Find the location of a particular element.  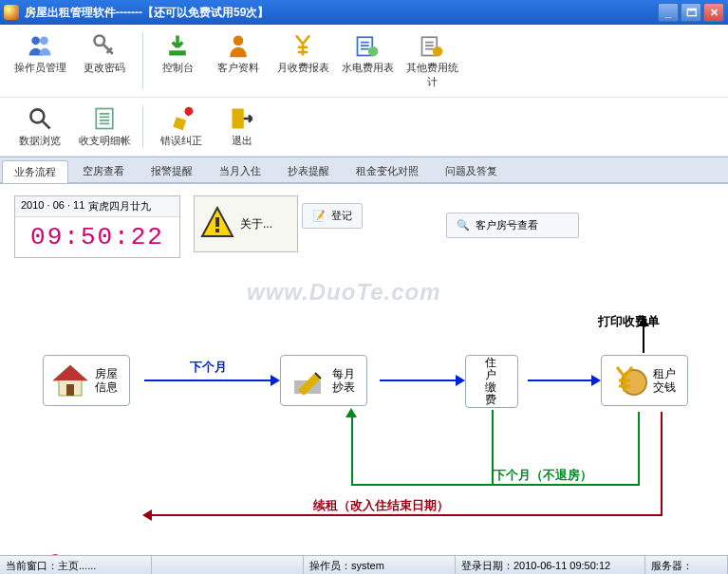

edge-meter-pay is located at coordinates (418, 380).